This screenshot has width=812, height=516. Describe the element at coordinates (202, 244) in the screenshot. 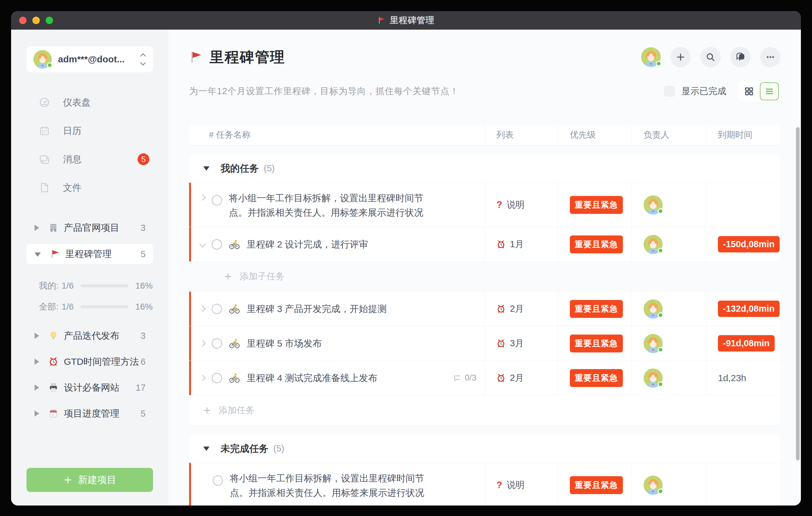

I see `collapse-chevron-icon` at that location.